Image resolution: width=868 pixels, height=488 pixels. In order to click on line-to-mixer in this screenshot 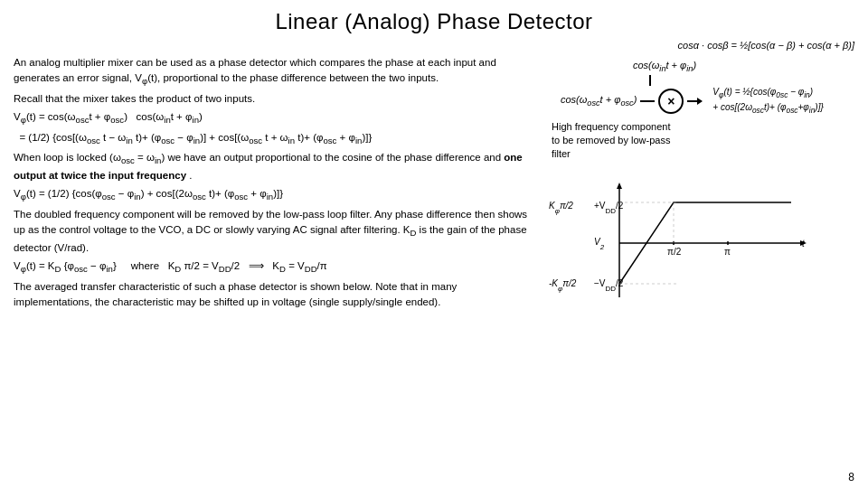, I will do `click(647, 101)`.